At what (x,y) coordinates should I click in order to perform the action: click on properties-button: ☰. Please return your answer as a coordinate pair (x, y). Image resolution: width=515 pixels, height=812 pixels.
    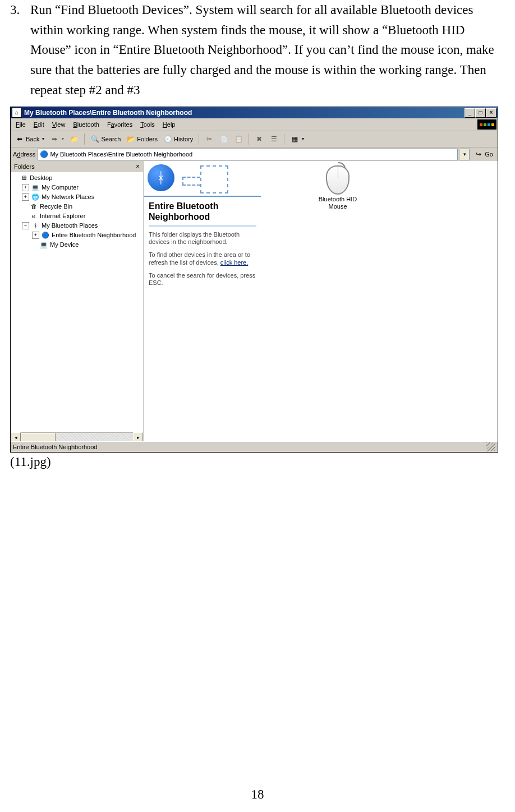
    Looking at the image, I should click on (274, 139).